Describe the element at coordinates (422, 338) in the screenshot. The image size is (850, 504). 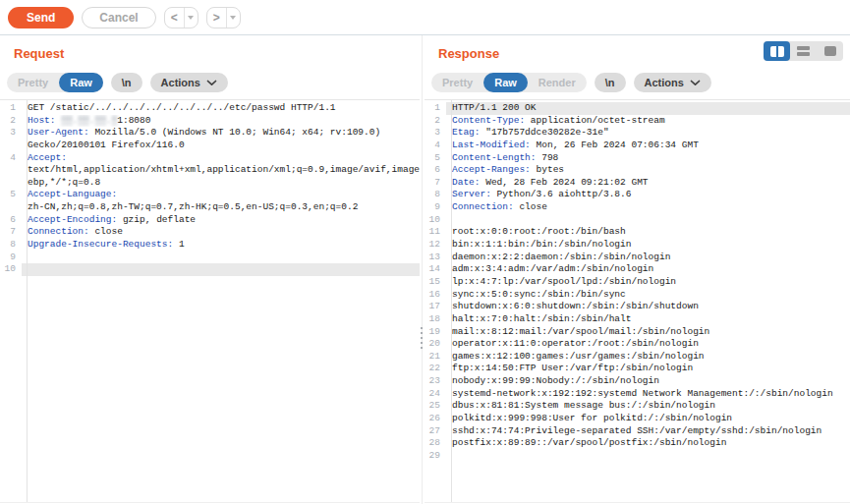
I see `splitter-grip-icon` at that location.